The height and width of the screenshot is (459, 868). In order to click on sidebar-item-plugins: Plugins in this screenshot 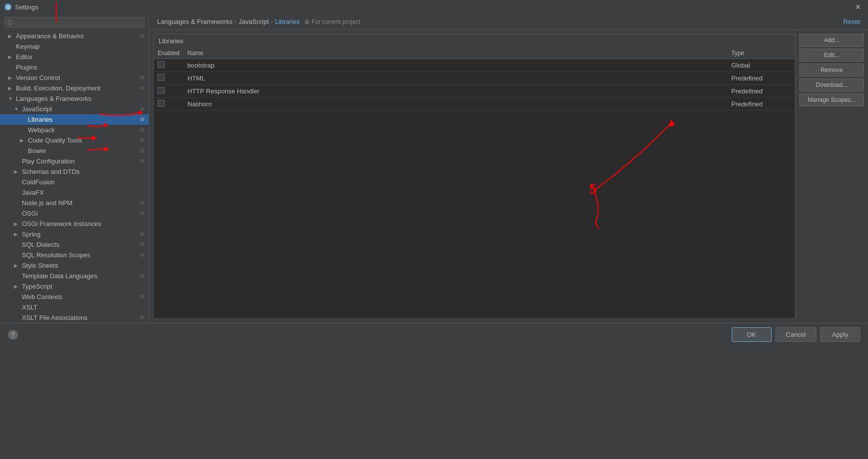, I will do `click(75, 68)`.